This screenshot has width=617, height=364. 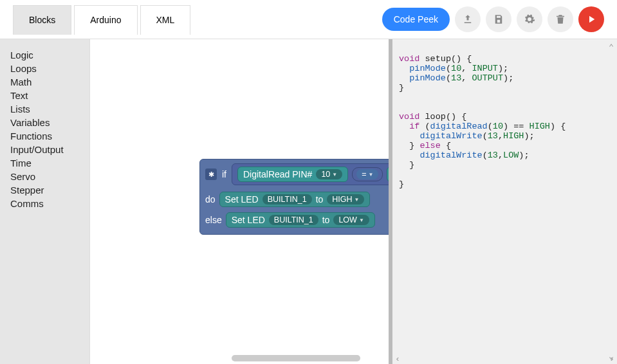 What do you see at coordinates (239, 358) in the screenshot?
I see `workspace-h-scrollbar` at bounding box center [239, 358].